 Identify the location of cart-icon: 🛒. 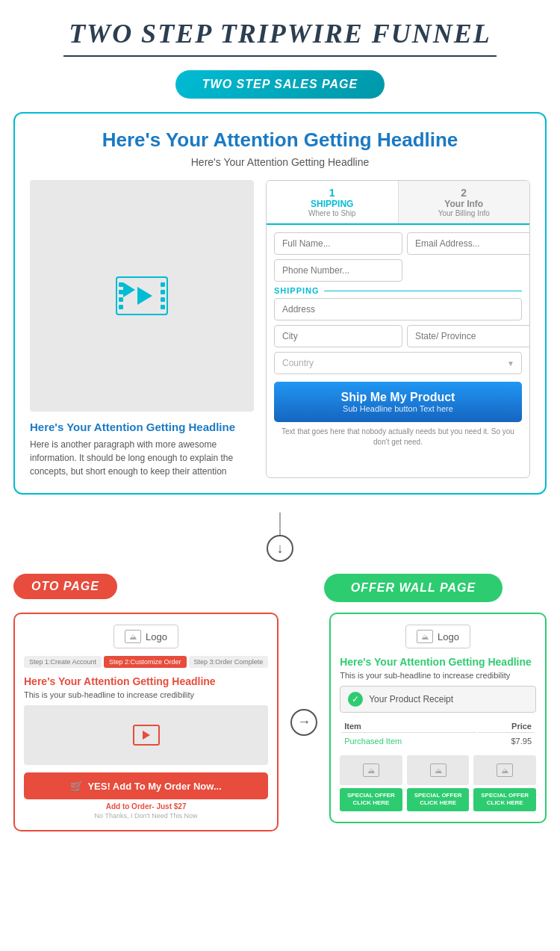
(76, 786).